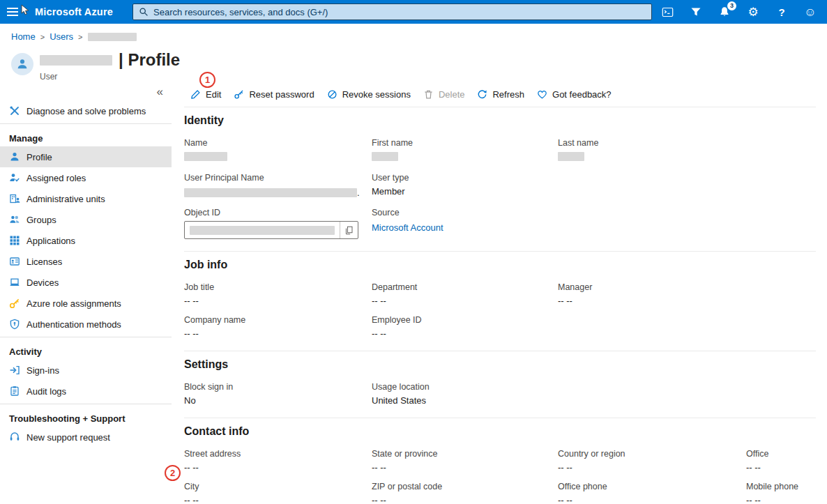 This screenshot has width=827, height=504. I want to click on field-department: Department -- --, so click(464, 294).